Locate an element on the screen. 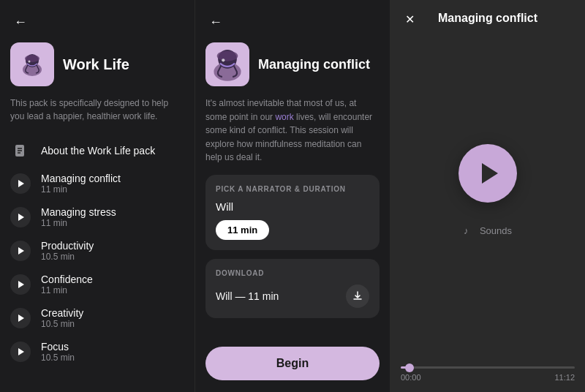 The height and width of the screenshot is (392, 585). menu-text-focus: Focus 10.5 min is located at coordinates (58, 352).